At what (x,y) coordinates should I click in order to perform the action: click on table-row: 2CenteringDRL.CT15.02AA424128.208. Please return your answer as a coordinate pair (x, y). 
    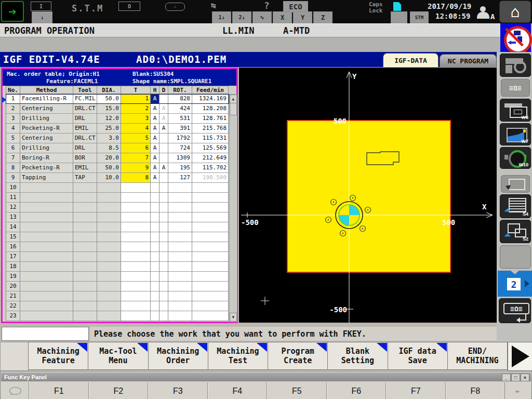
    Looking at the image, I should click on (117, 109).